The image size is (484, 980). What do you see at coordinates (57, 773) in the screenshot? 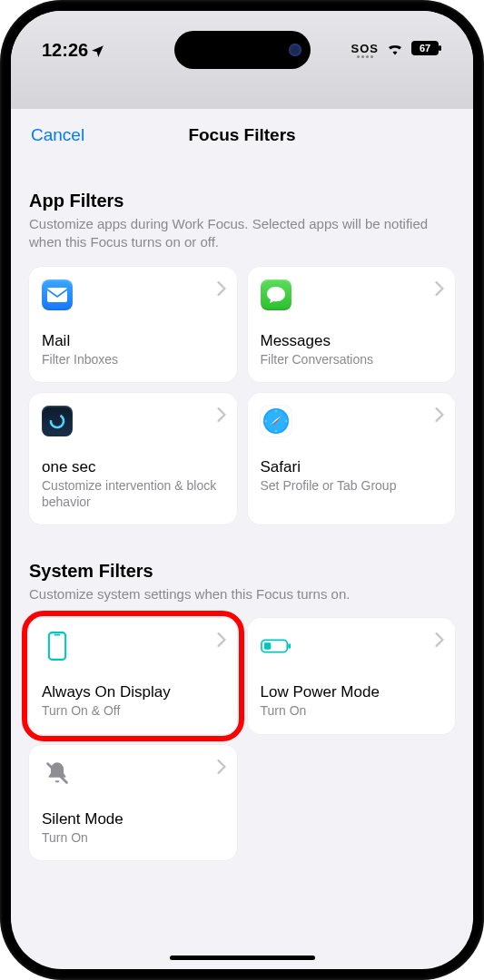
I see `bell-slash-icon` at bounding box center [57, 773].